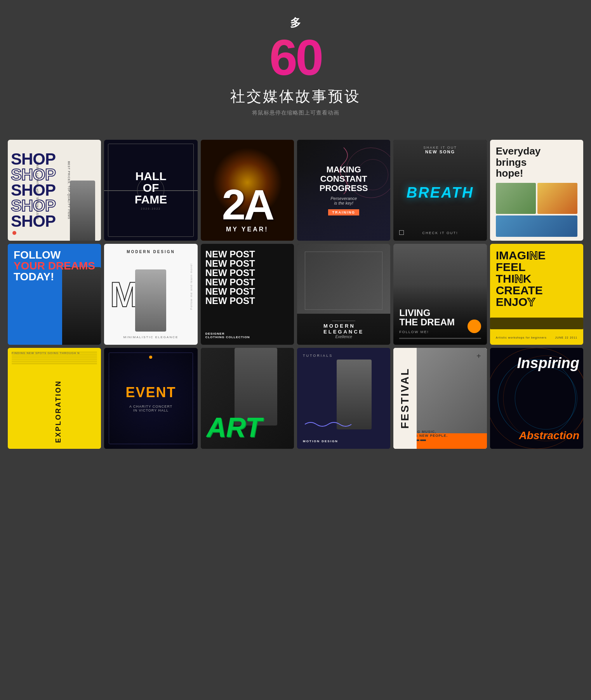  Describe the element at coordinates (247, 335) in the screenshot. I see `newpost-tags: DESIGNER CLOTHING COLLECTION` at that location.